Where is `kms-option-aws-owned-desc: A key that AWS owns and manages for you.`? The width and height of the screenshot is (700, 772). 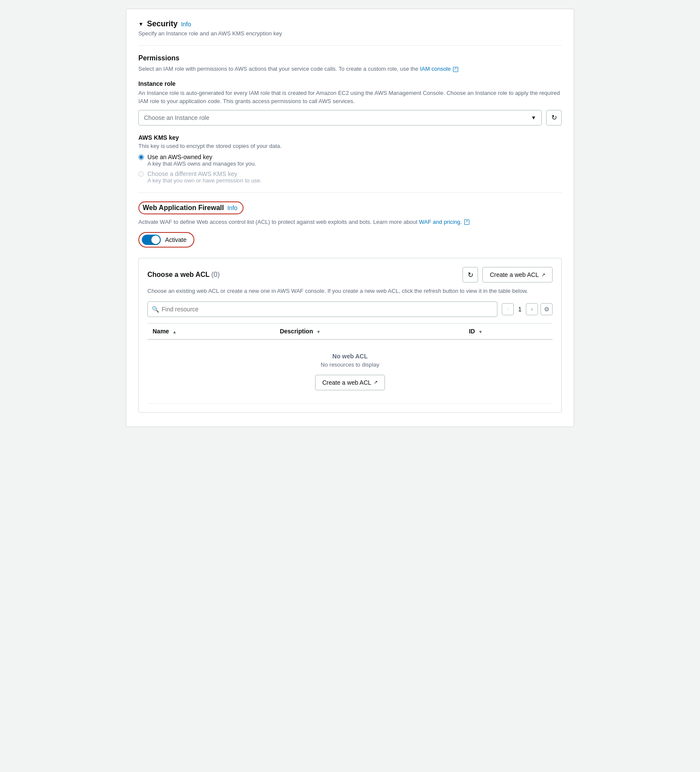
kms-option-aws-owned-desc: A key that AWS owns and manages for you. is located at coordinates (202, 164).